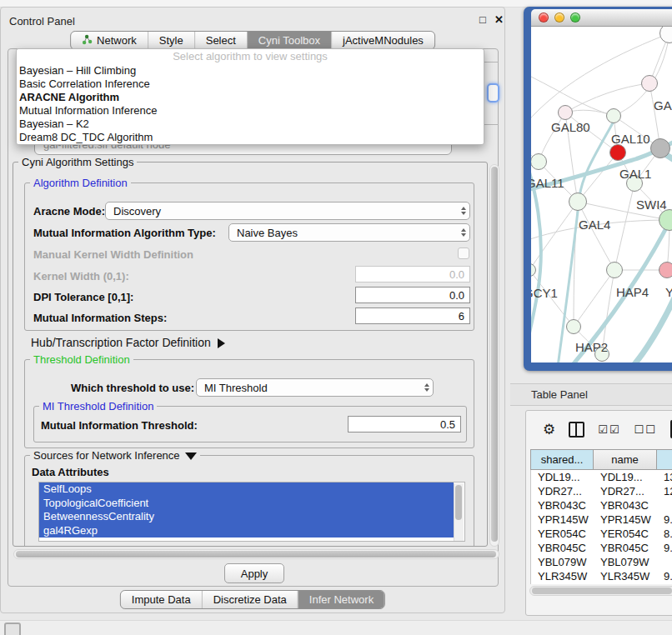  What do you see at coordinates (602, 548) in the screenshot?
I see `table-row: YBR045CYBR045C9.` at bounding box center [602, 548].